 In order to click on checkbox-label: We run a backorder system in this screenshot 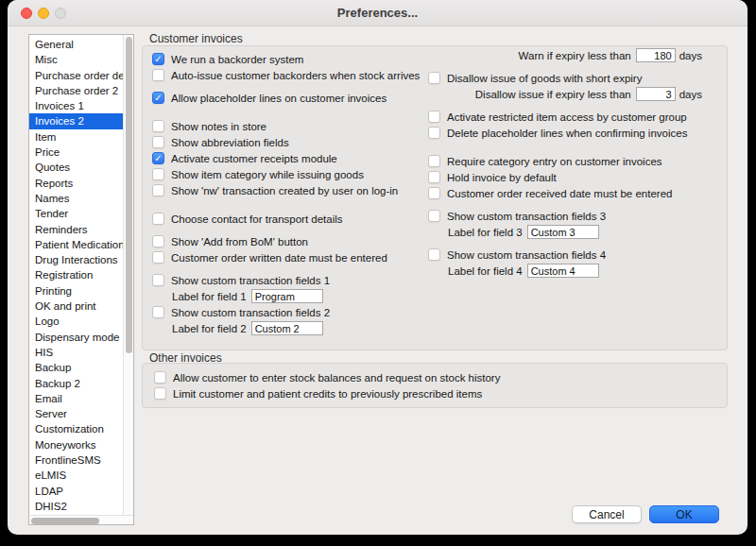, I will do `click(237, 60)`.